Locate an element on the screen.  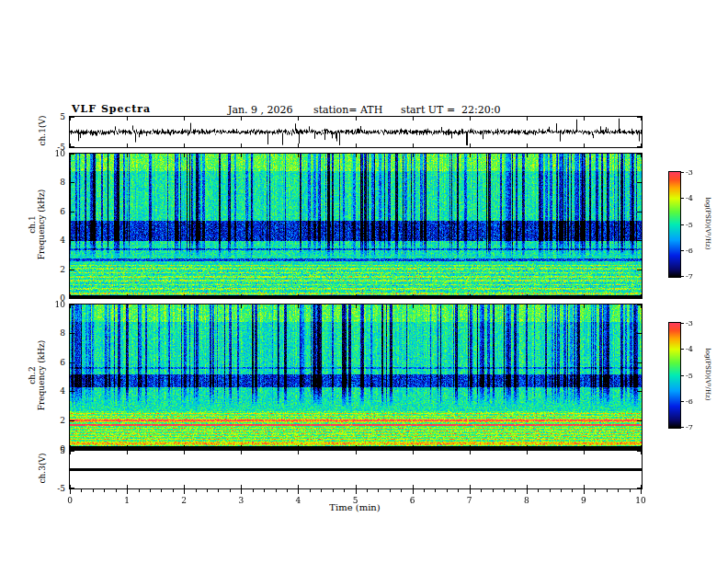
y-tick-label: 10 is located at coordinates (58, 154).